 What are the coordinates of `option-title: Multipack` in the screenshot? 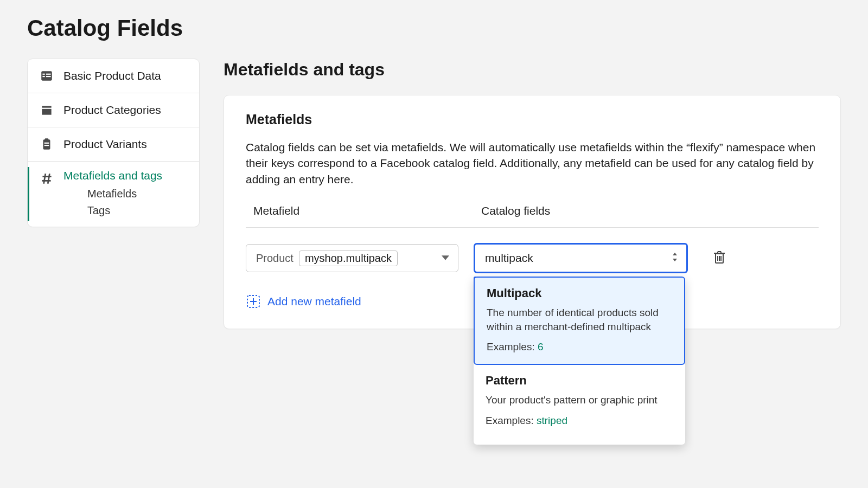 It's located at (580, 293).